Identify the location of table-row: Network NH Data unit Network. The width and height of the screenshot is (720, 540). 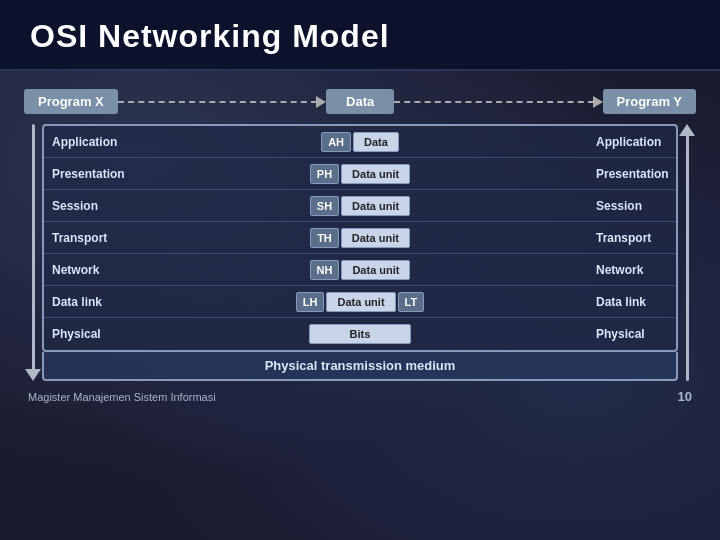
(360, 270).